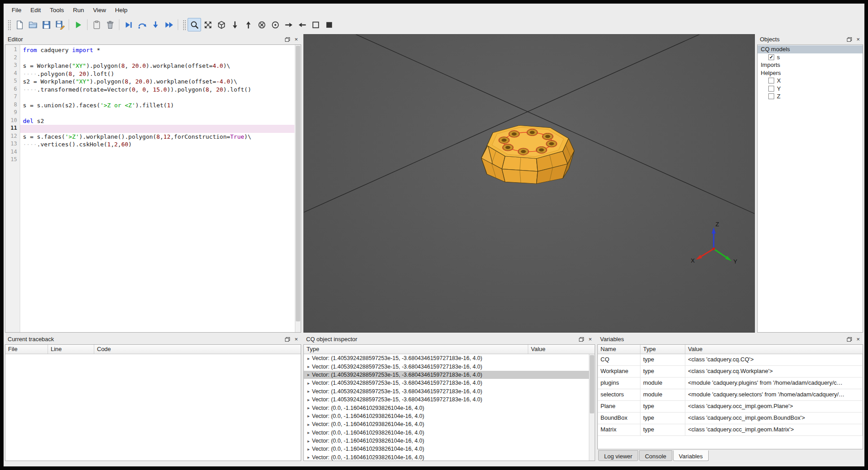 Image resolution: width=868 pixels, height=470 pixels. I want to click on left-view-button, so click(302, 25).